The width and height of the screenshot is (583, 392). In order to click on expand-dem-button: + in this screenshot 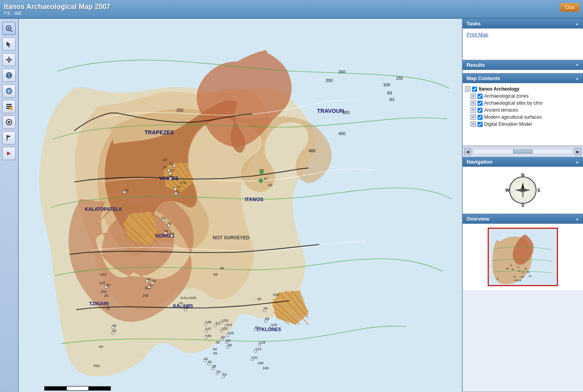, I will do `click(473, 124)`.